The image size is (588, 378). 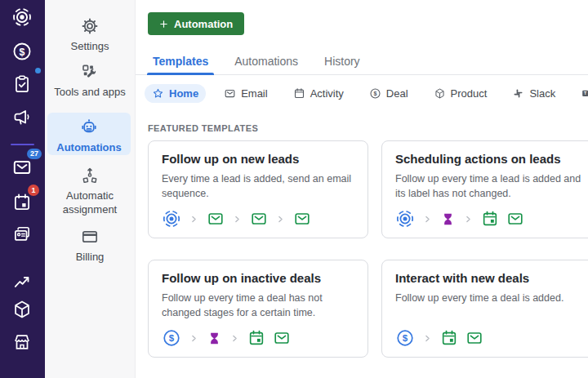 I want to click on template-title: Scheduling actions on leads, so click(x=492, y=158).